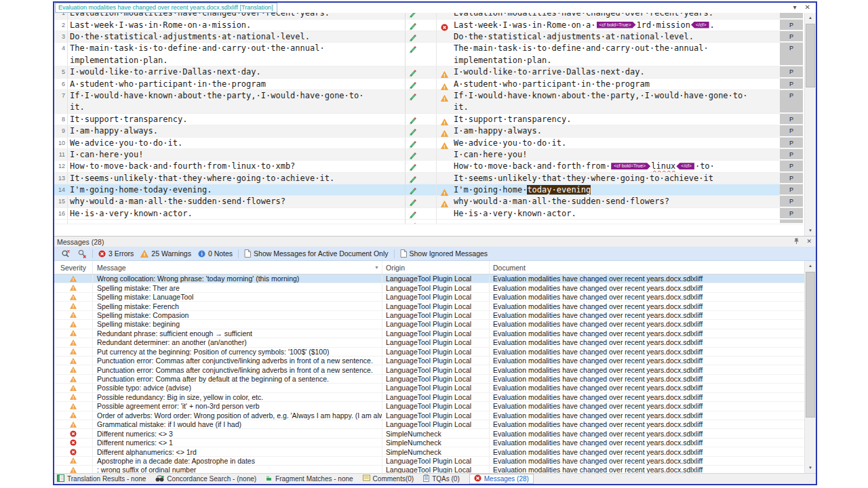 The height and width of the screenshot is (488, 868). What do you see at coordinates (429, 443) in the screenshot?
I see `message-row: Different numerics: <> 1SimpleNumcheckEv…` at bounding box center [429, 443].